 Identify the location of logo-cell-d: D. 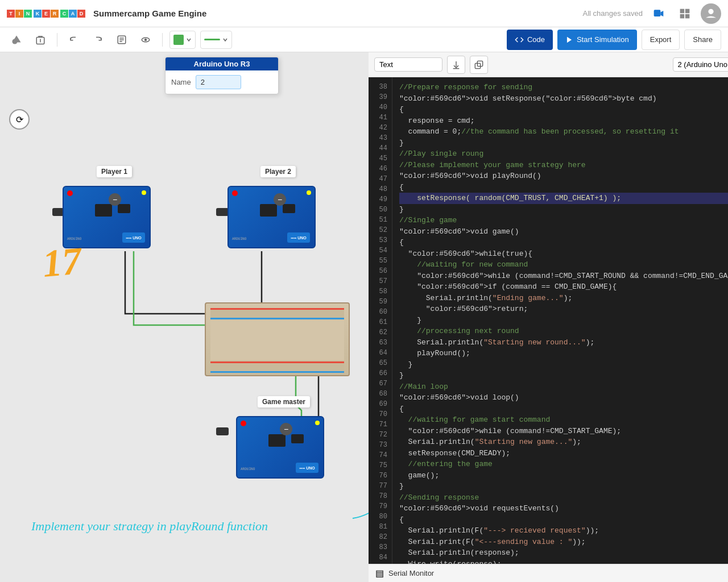
(81, 14).